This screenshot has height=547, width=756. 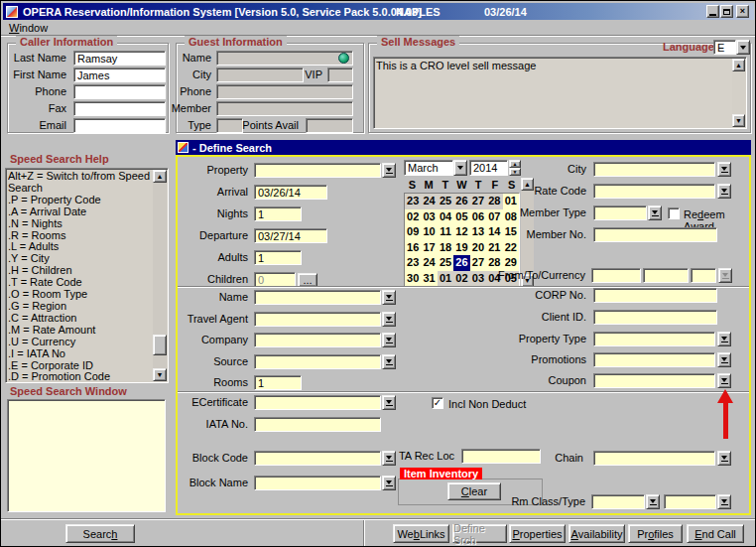 I want to click on rooms-field: 1, so click(x=278, y=383).